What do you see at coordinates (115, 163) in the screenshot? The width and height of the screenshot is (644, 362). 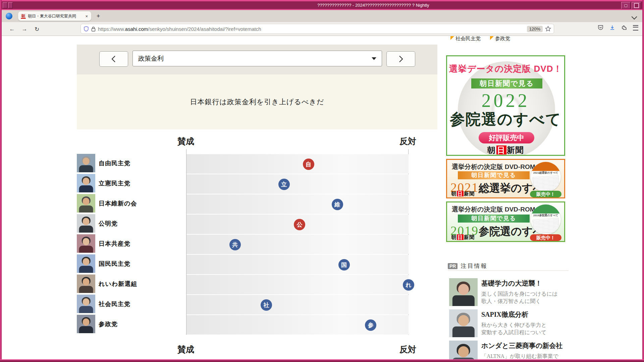 I see `party-name: 自由民主党` at bounding box center [115, 163].